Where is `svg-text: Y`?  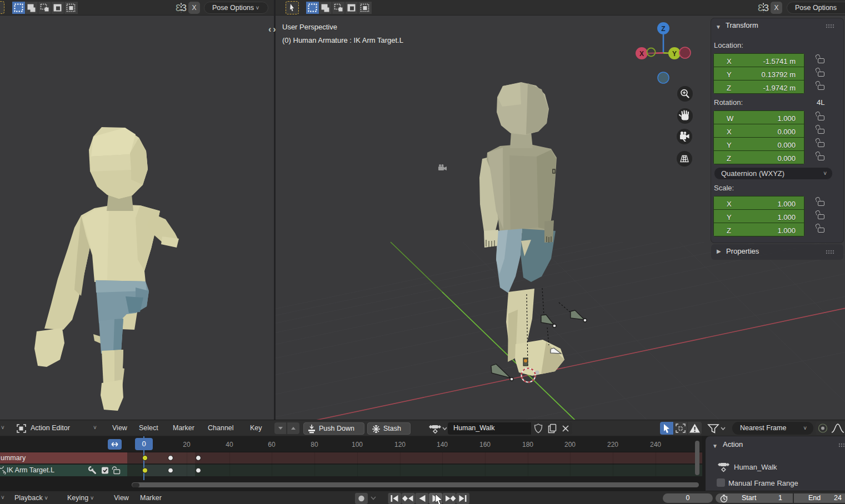 svg-text: Y is located at coordinates (674, 54).